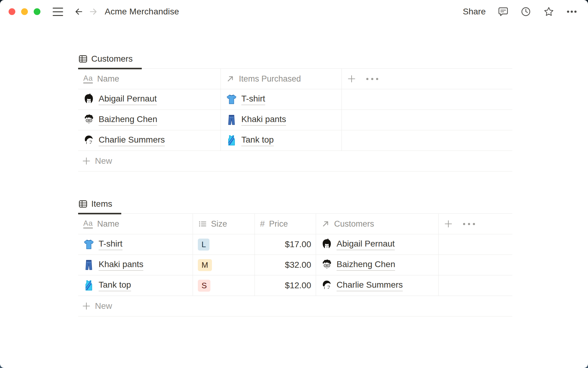 The image size is (588, 368). I want to click on cell-price: $17.00, so click(285, 244).